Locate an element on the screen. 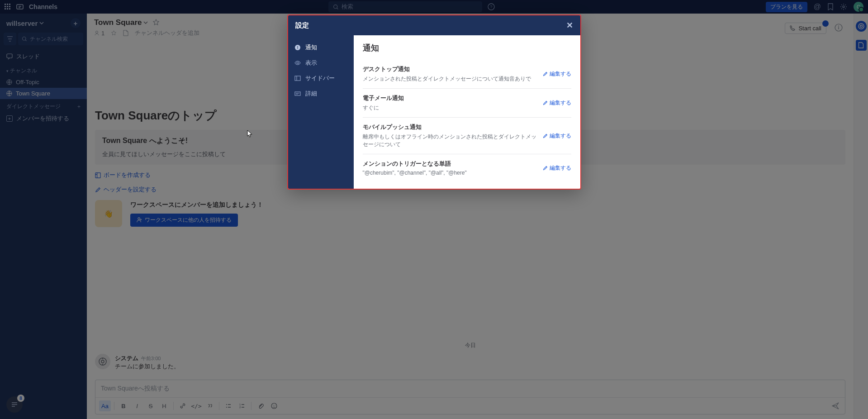  modal-title: 設定 is located at coordinates (302, 25).